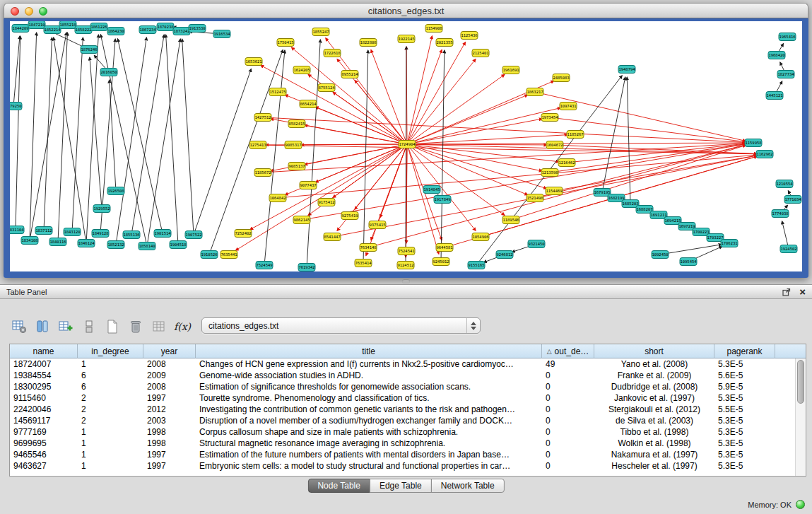 This screenshot has height=514, width=812. Describe the element at coordinates (511, 221) in the screenshot. I see `graph-node: 1189546` at that location.